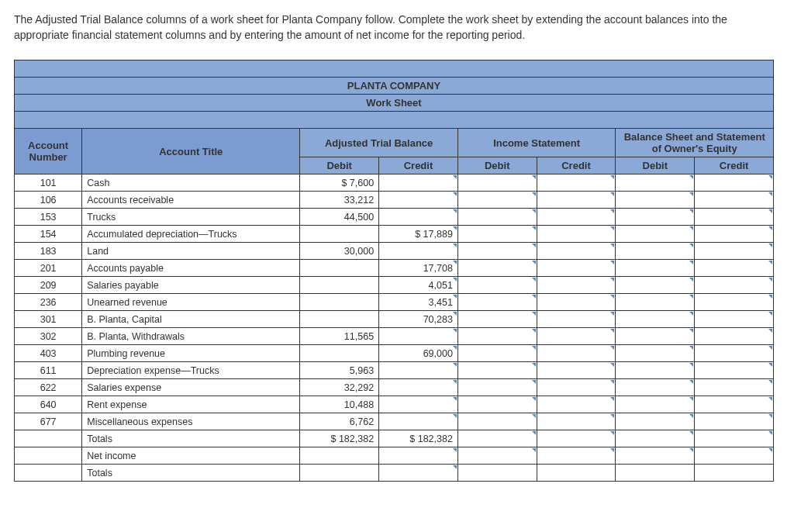 This screenshot has height=532, width=794. What do you see at coordinates (394, 371) in the screenshot?
I see `table-row: 611Depreciation expense—Trucks5,963` at bounding box center [394, 371].